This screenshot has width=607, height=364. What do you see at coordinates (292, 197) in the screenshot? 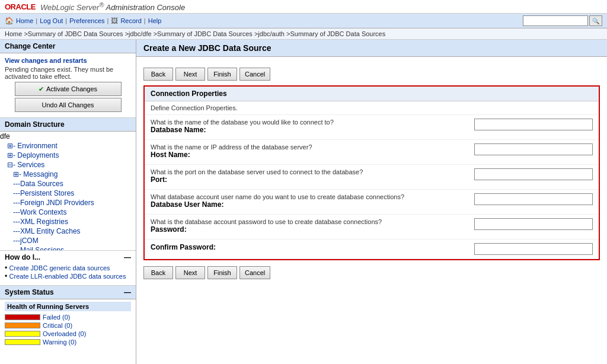
I see `db-user-question: What database account user name do you w…` at bounding box center [292, 197].